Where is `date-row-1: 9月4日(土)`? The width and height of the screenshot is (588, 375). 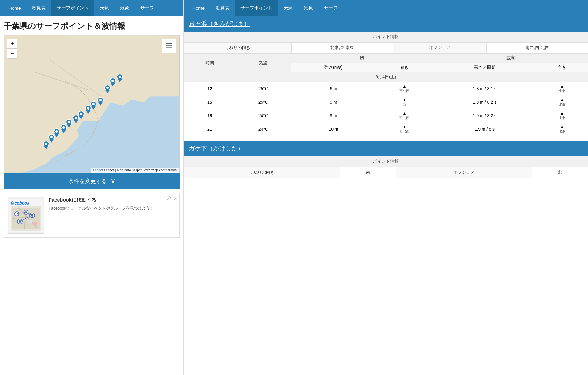 date-row-1: 9月4日(土) is located at coordinates (386, 77).